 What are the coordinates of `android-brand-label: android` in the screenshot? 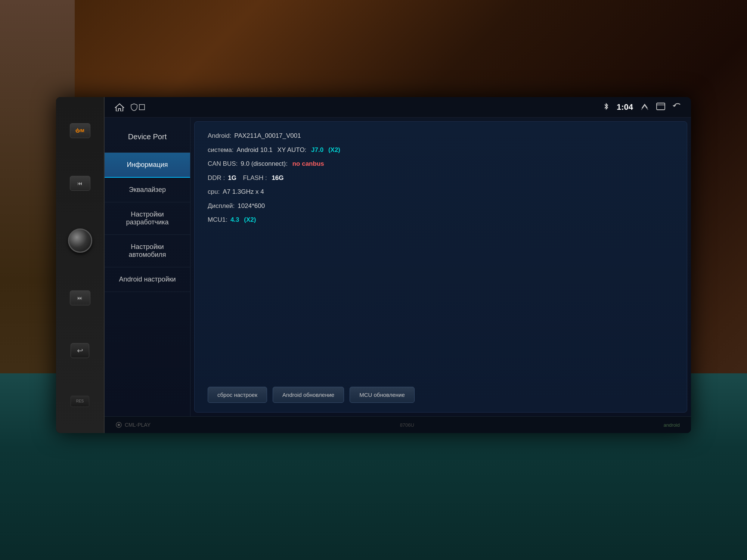 It's located at (672, 425).